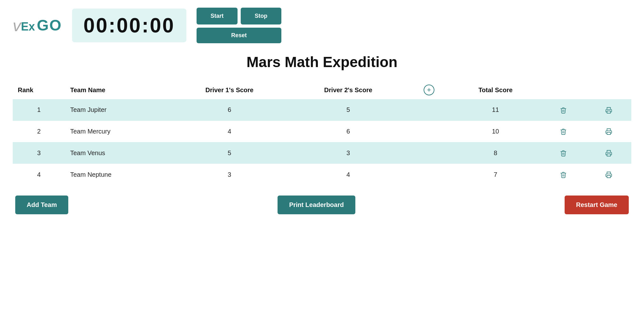 This screenshot has height=323, width=644. Describe the element at coordinates (39, 90) in the screenshot. I see `col-header-rank: Rank` at that location.